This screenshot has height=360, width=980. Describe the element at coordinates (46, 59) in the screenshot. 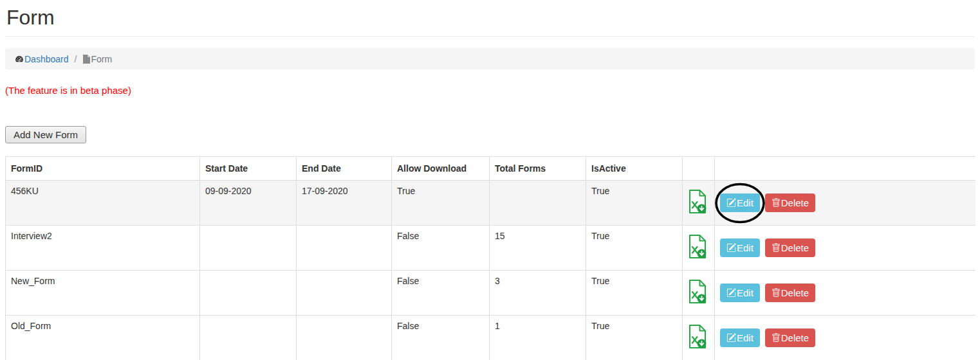

I see `breadcrumb-dashboard-label: Dashboard` at that location.